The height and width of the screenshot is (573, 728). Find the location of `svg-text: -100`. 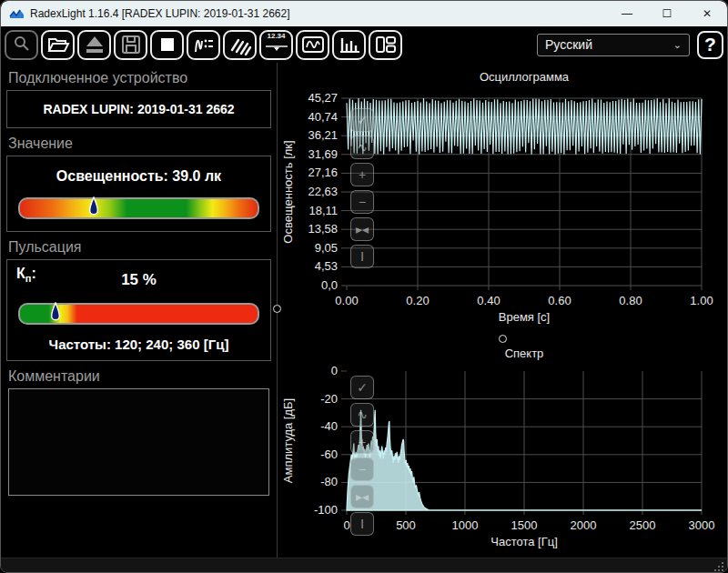

svg-text: -100 is located at coordinates (326, 509).